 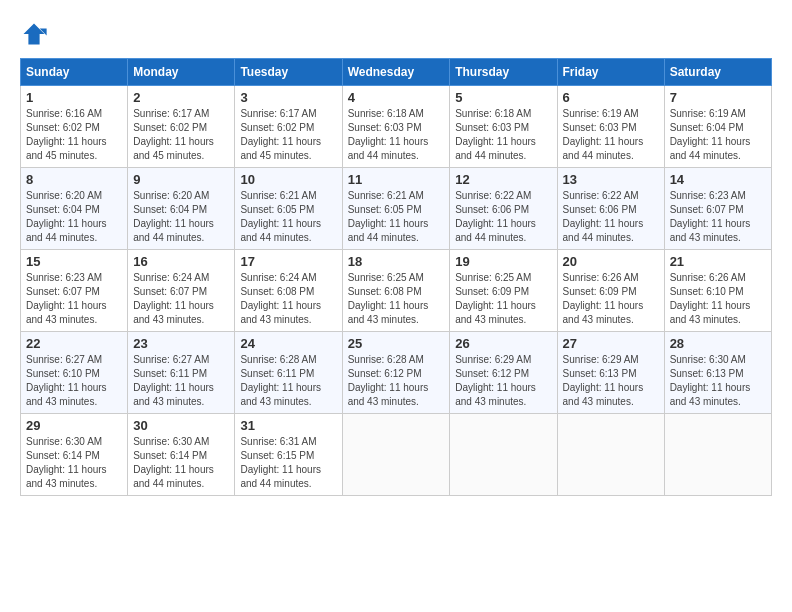 What do you see at coordinates (504, 209) in the screenshot?
I see `calendar-cell: 12 Sunrise: 6:22 AM Sunset: 6:06 PM Dayl…` at bounding box center [504, 209].